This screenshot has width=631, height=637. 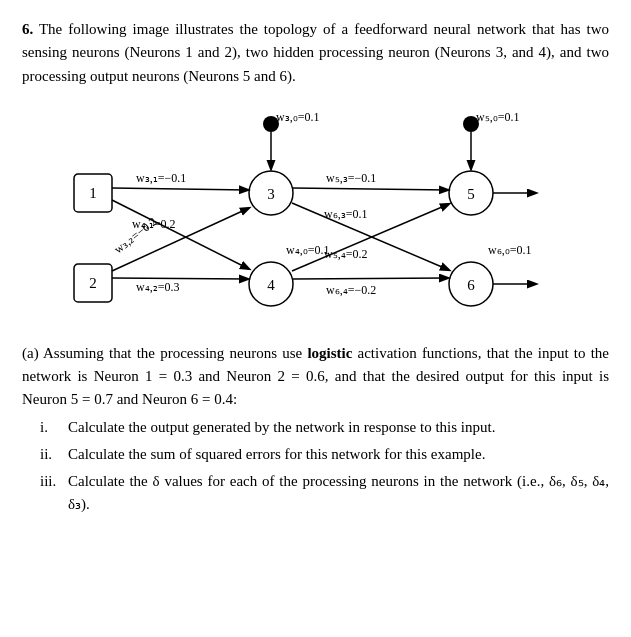 What do you see at coordinates (324, 428) in the screenshot?
I see `sub-item-i: i. Calculate the output generated by the…` at bounding box center [324, 428].